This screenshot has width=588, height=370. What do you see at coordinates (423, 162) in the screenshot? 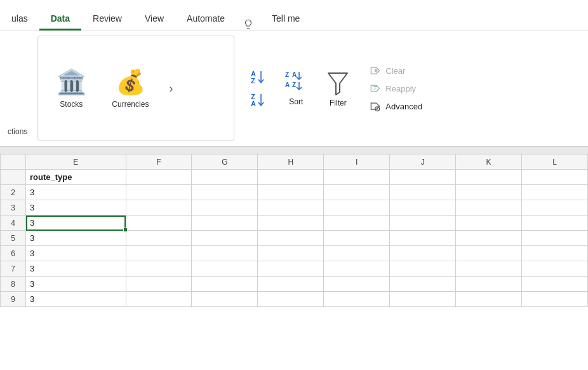
I see `col-header-j: J` at bounding box center [423, 162].